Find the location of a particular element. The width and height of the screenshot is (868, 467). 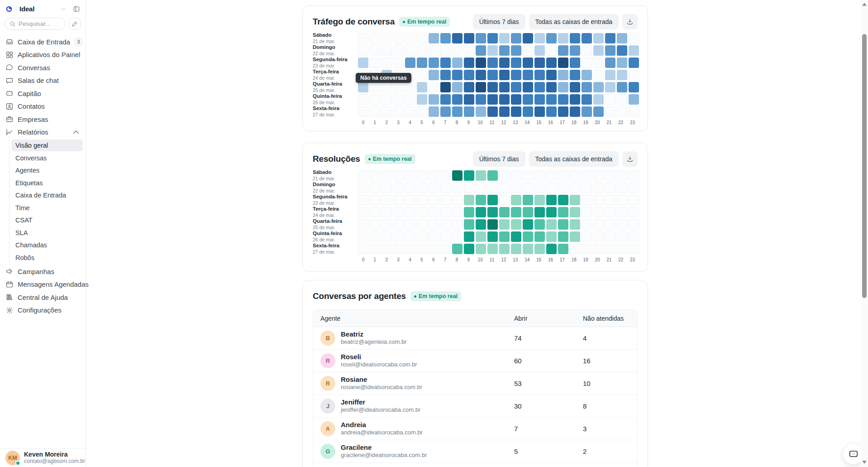

sidebar-item-capitao: Capitão is located at coordinates (43, 93).